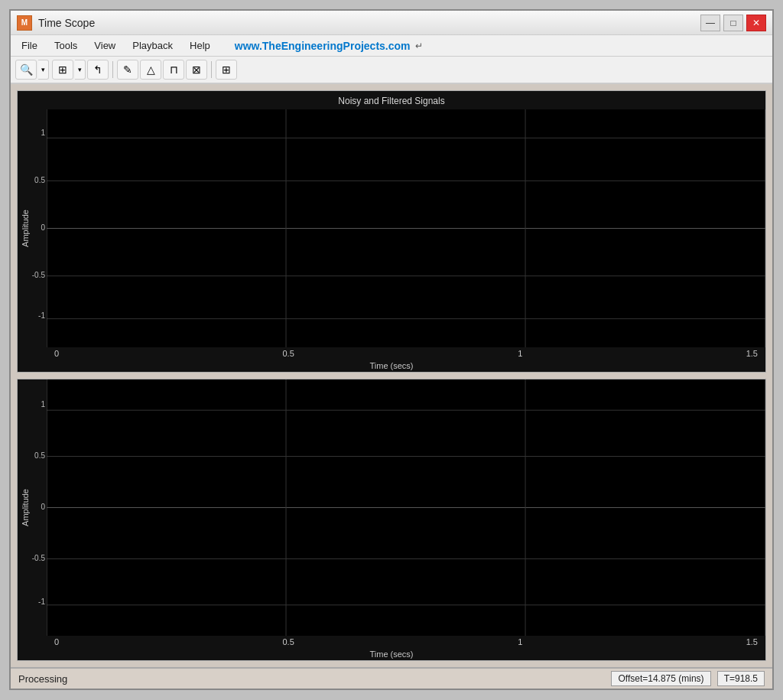  I want to click on plot2-y-tick-4: -0.5, so click(38, 558).